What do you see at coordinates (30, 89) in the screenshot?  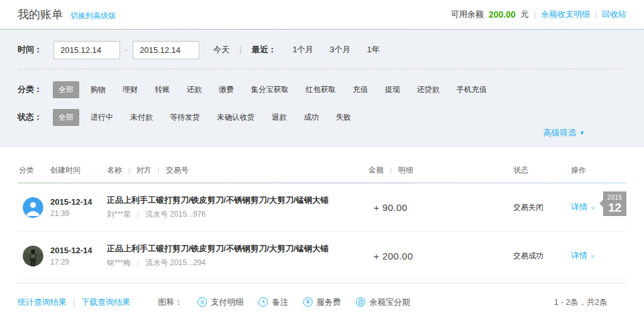 I see `category-filter-label: 分类：` at bounding box center [30, 89].